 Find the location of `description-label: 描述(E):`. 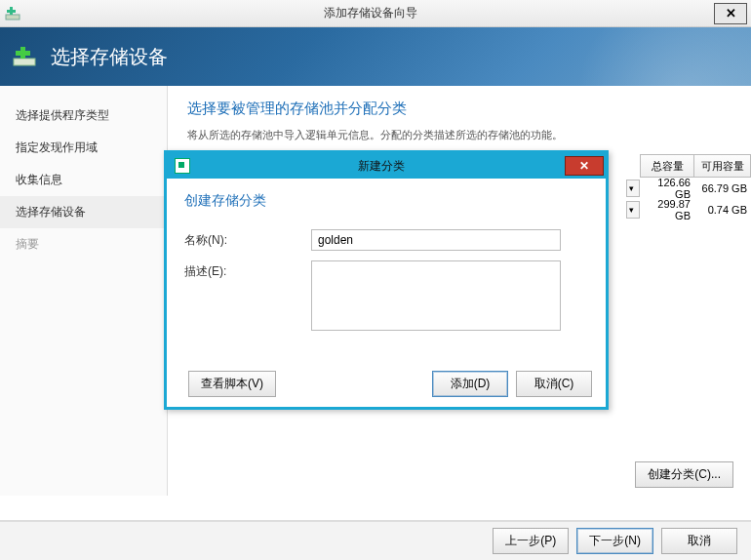

description-label: 描述(E): is located at coordinates (248, 296).